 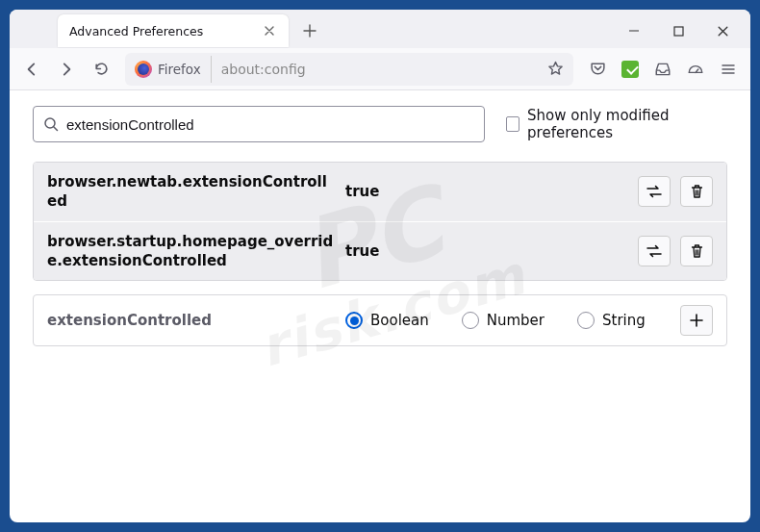 I want to click on search-row: Show only modified preferences, so click(x=380, y=124).